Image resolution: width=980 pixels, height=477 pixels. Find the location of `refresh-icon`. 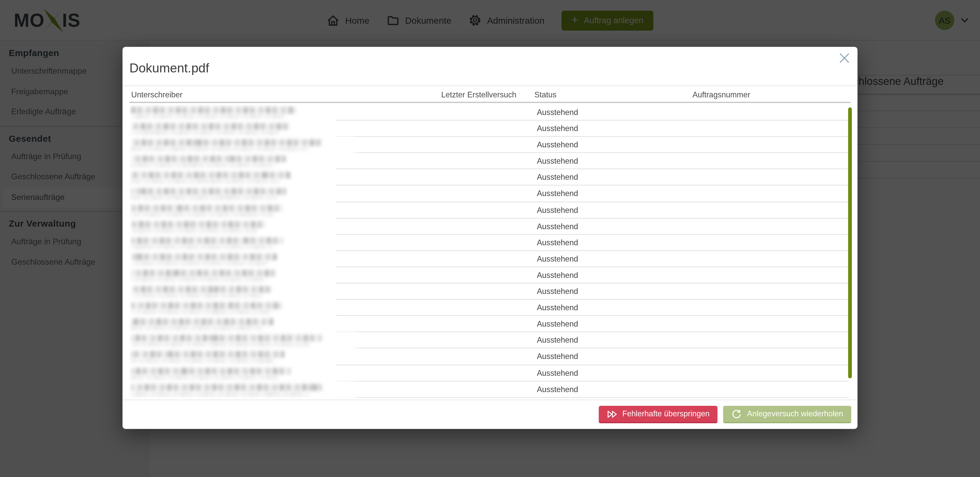

refresh-icon is located at coordinates (737, 414).